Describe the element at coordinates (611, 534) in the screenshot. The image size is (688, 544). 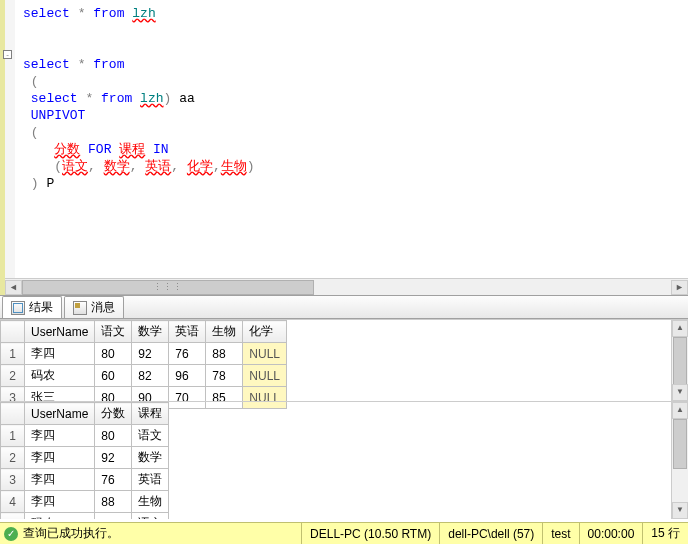
I see `status-time: 00:00:00` at that location.